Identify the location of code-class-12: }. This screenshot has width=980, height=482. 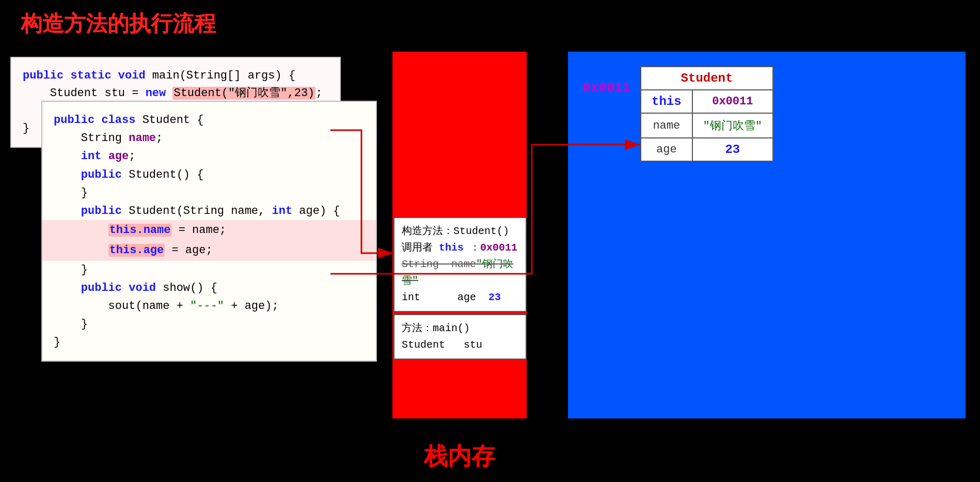
(209, 324).